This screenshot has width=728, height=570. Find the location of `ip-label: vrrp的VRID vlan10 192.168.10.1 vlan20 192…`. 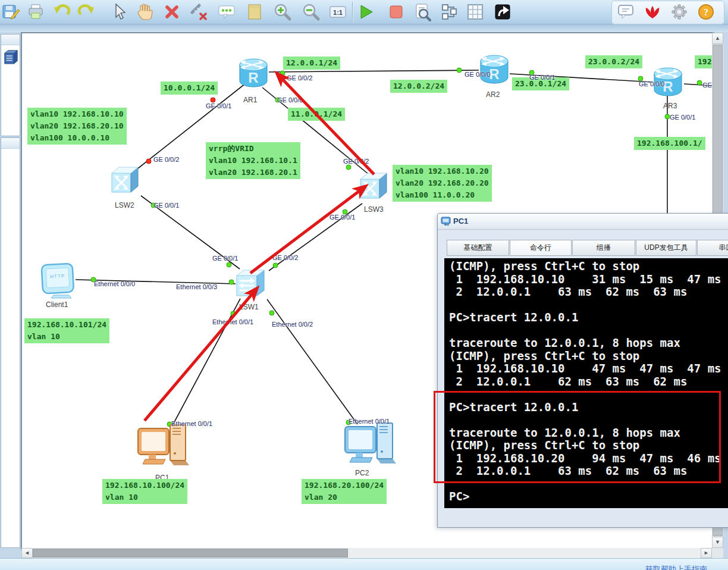

ip-label: vrrp的VRID vlan10 192.168.10.1 vlan20 192… is located at coordinates (253, 161).